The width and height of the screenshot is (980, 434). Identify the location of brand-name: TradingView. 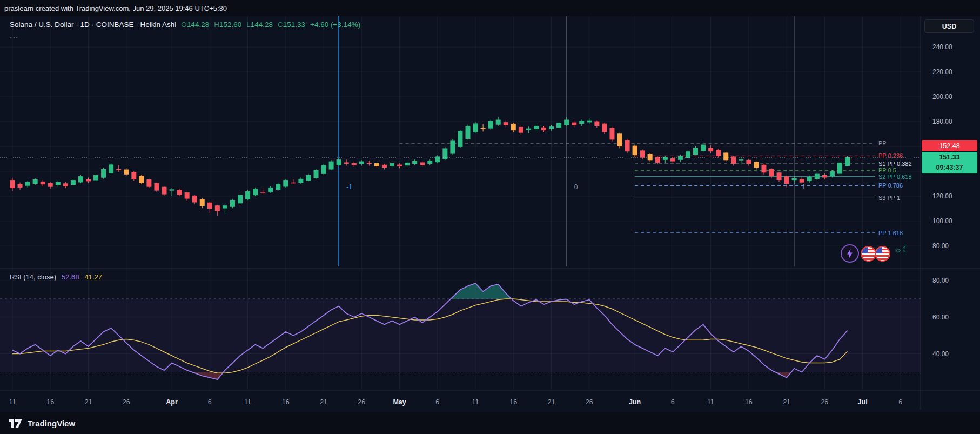
(51, 424).